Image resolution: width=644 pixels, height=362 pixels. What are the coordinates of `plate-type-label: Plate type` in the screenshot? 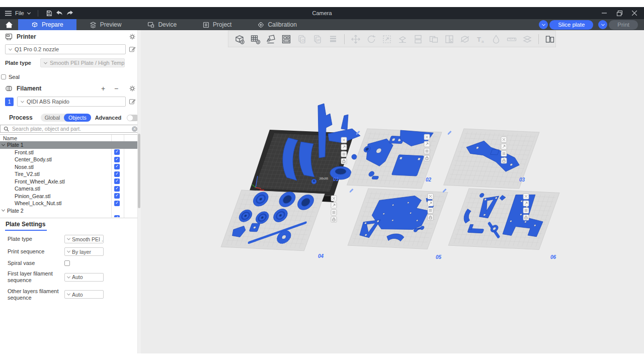 It's located at (23, 63).